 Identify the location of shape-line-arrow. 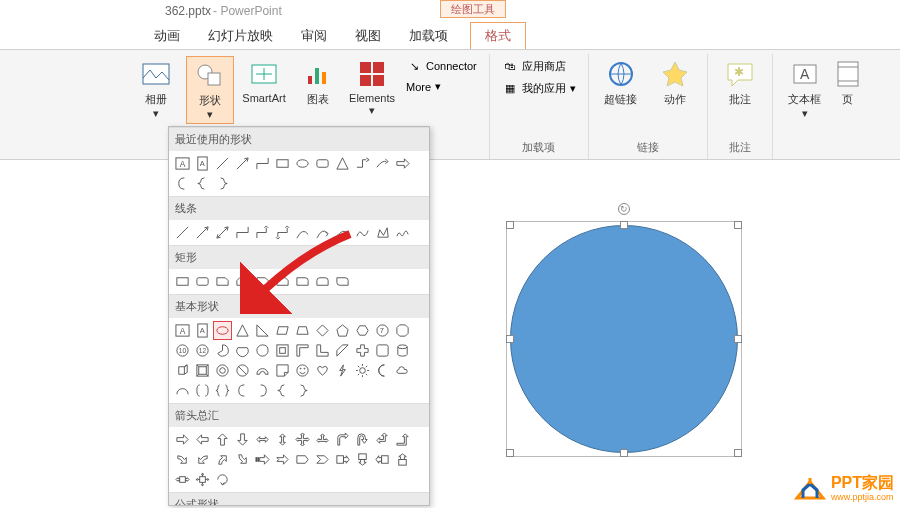
(242, 164).